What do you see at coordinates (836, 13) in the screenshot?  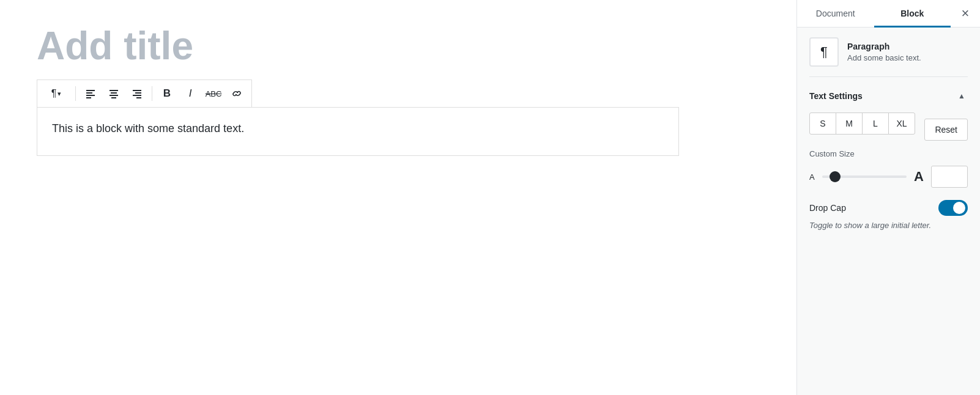 I see `tab-document: Document` at bounding box center [836, 13].